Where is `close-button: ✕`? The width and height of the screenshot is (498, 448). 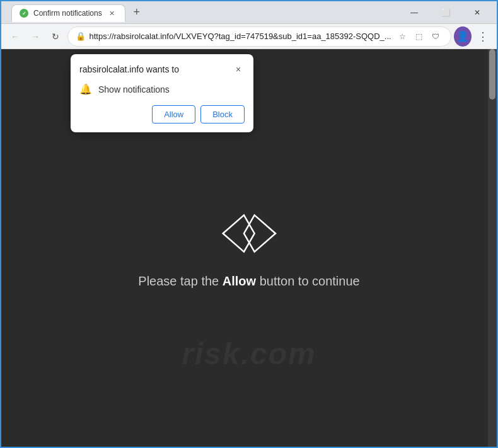 close-button: ✕ is located at coordinates (477, 13).